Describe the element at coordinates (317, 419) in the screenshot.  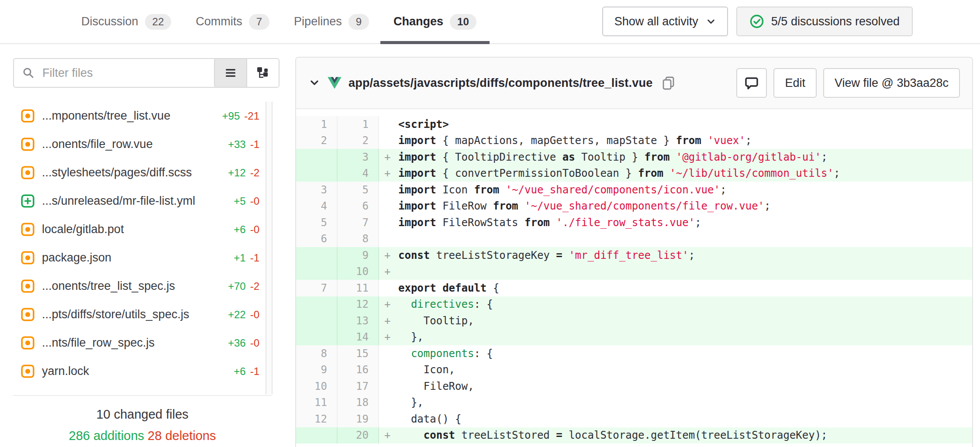
I see `old-line-number: 12` at that location.